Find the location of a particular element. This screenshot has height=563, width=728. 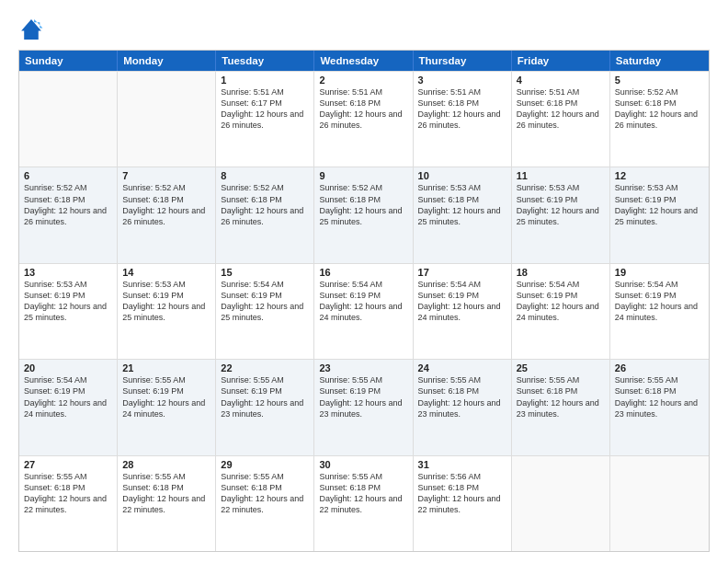

day-number: 7 is located at coordinates (166, 176).